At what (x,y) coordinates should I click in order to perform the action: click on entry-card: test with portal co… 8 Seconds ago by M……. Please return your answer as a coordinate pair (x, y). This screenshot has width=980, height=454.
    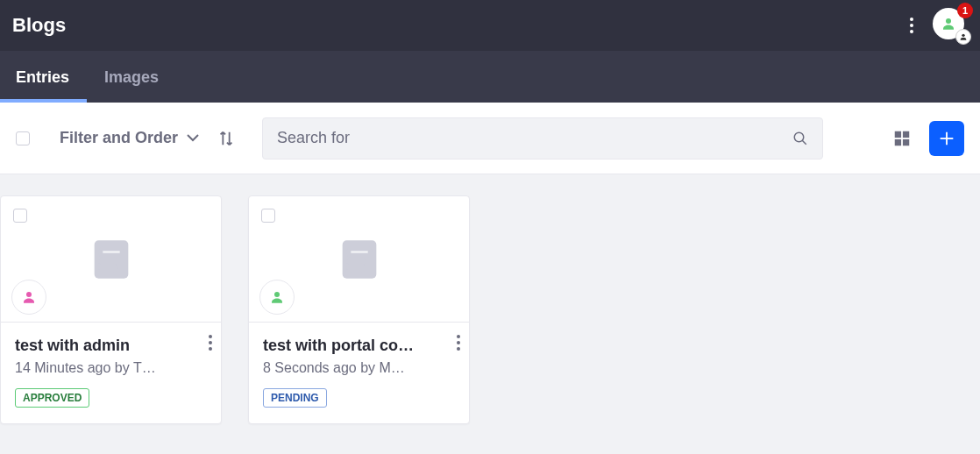
    Looking at the image, I should click on (359, 310).